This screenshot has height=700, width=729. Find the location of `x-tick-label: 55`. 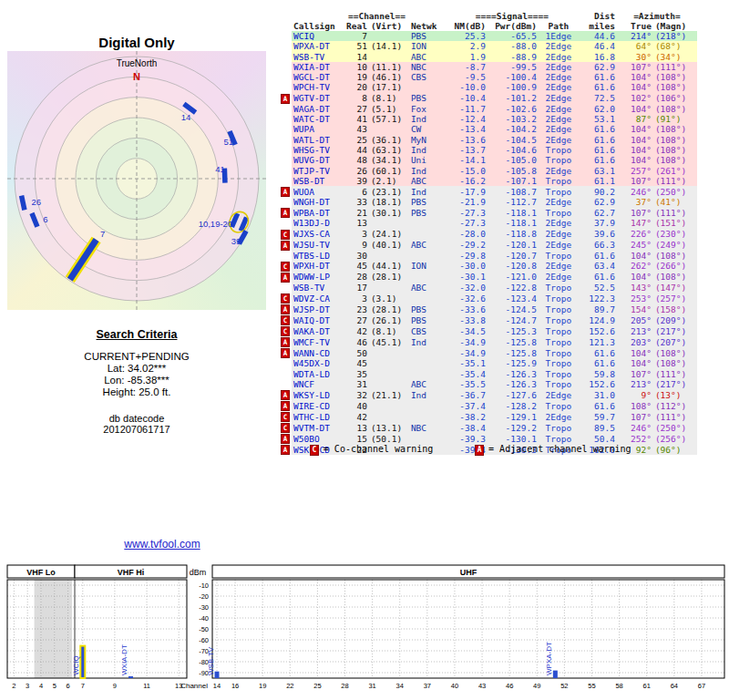

x-tick-label: 55 is located at coordinates (591, 685).